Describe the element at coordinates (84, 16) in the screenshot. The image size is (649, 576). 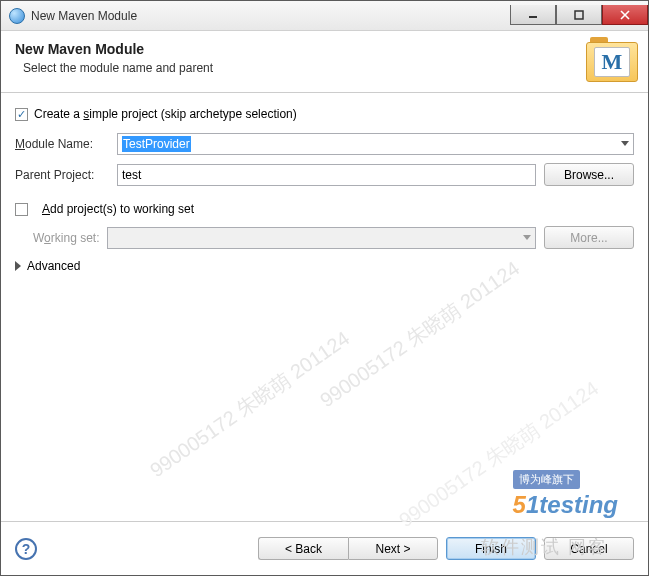
I see `window-title: New Maven Module` at that location.